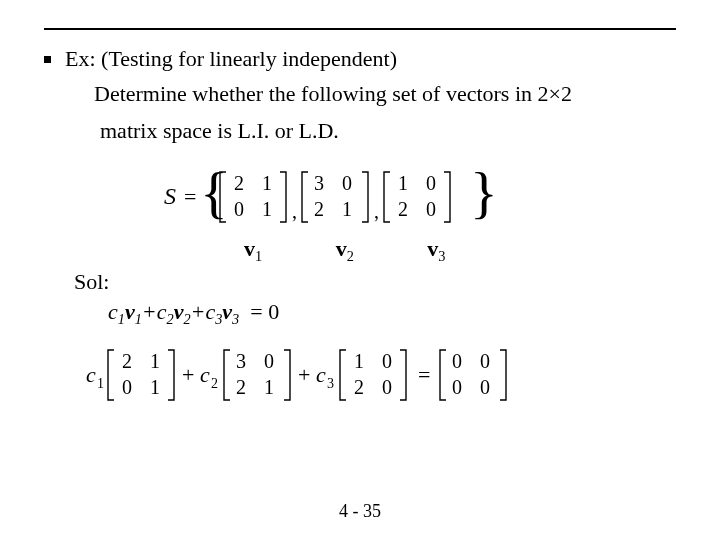  I want to click on equals-2: =, so click(424, 374).